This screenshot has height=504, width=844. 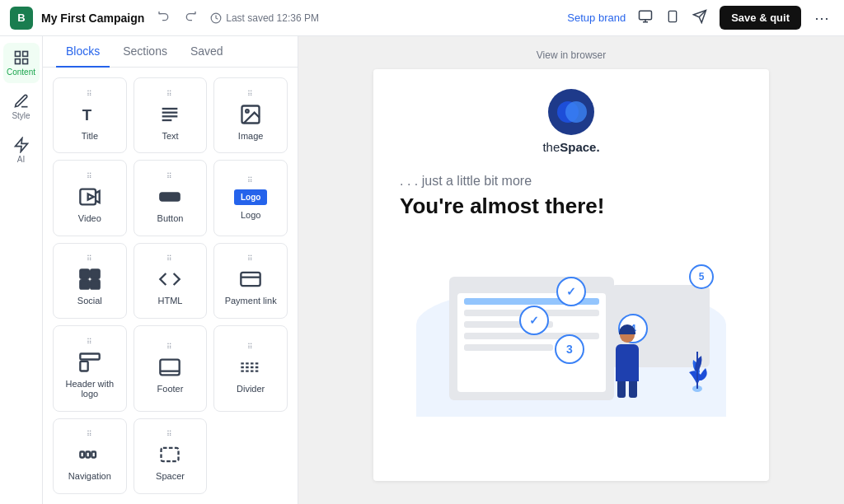 I want to click on setup-brand-button: Setup brand, so click(x=597, y=18).